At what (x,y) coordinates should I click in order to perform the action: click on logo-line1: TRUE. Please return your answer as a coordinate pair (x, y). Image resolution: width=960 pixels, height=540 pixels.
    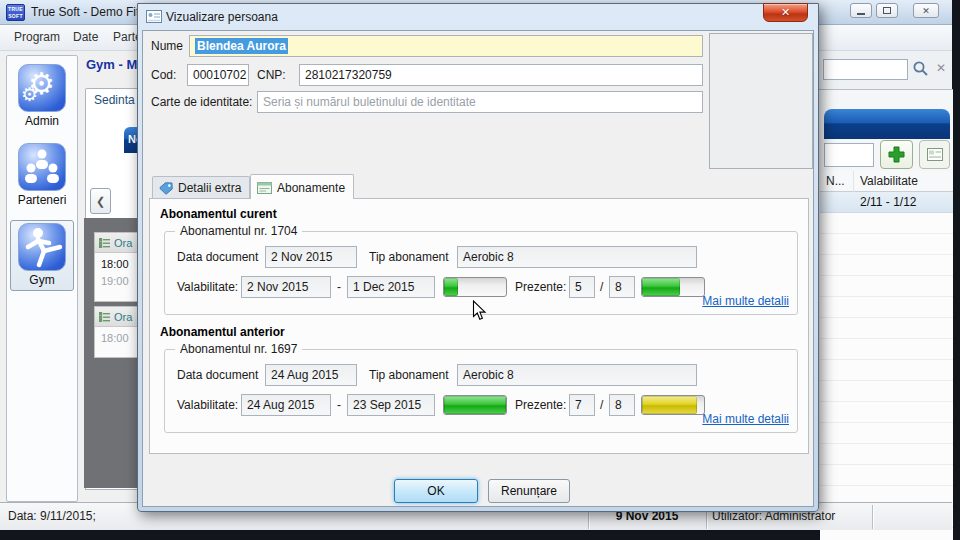
    Looking at the image, I should click on (16, 9).